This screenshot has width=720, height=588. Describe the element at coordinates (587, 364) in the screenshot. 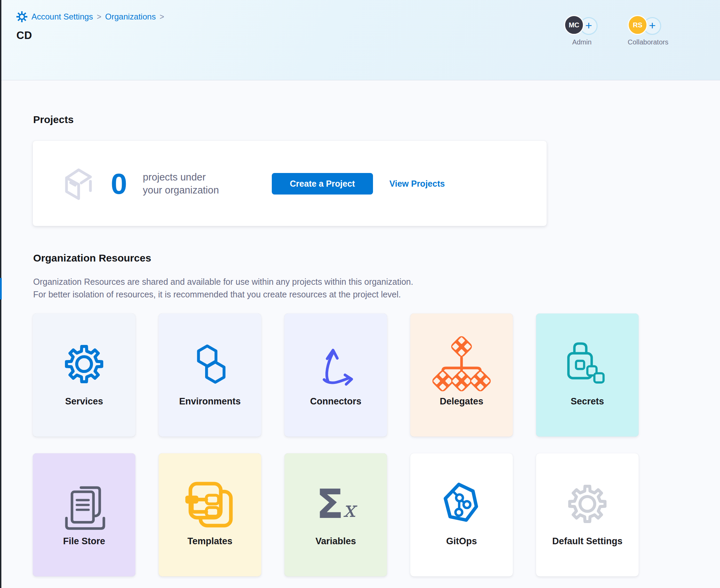

I see `padlock-icon` at that location.